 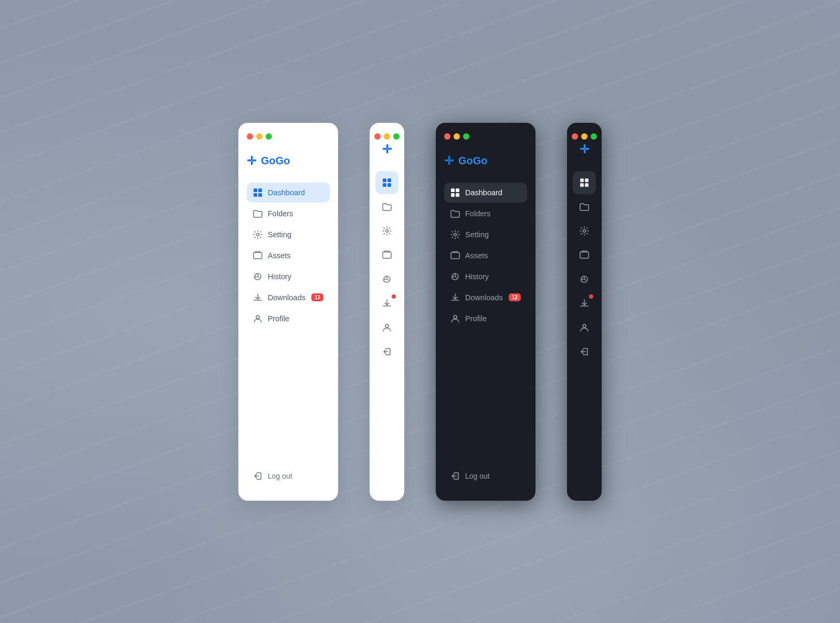 What do you see at coordinates (584, 249) in the screenshot?
I see `icon-sidebar-content-dark: ✛` at bounding box center [584, 249].